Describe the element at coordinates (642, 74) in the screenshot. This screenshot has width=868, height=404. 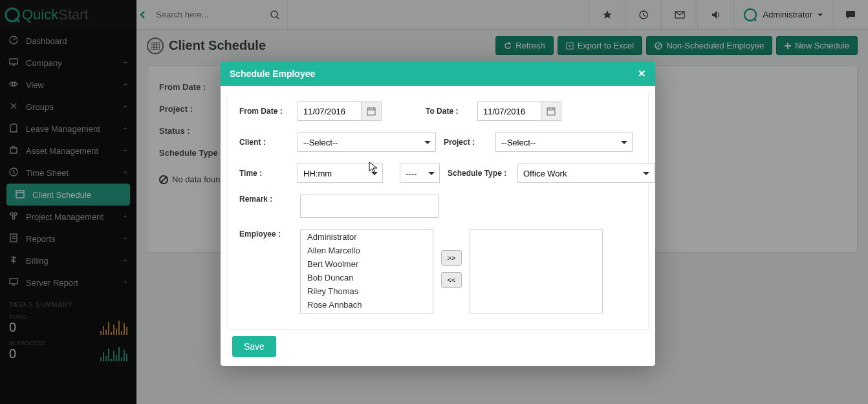
I see `modal-close-button: ✕` at that location.